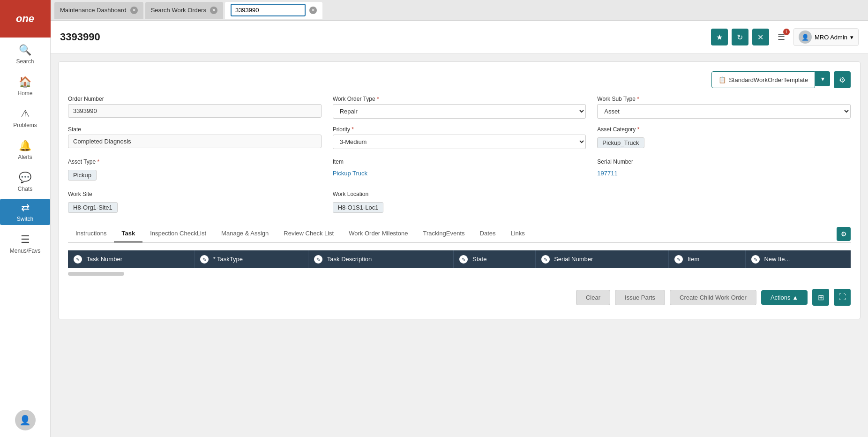 The image size is (868, 437). Describe the element at coordinates (842, 297) in the screenshot. I see `hierarchy-icon-button: ⛶` at that location.